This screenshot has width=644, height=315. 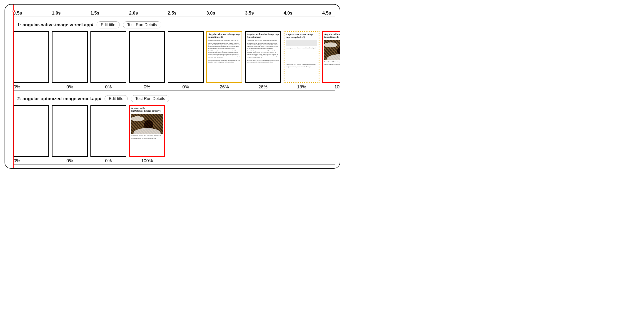 What do you see at coordinates (148, 13) in the screenshot?
I see `time-tick: 2.0s` at bounding box center [148, 13].